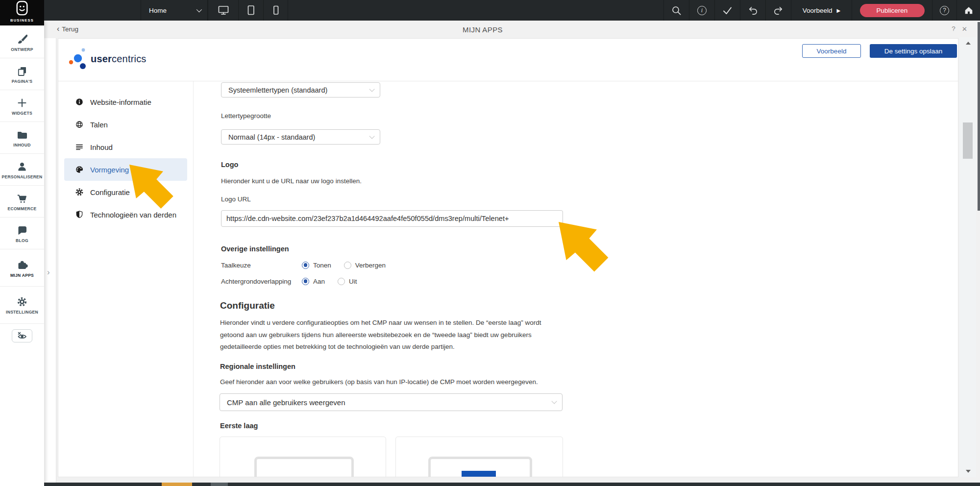 Image resolution: width=980 pixels, height=486 pixels. I want to click on undo-button, so click(753, 10).